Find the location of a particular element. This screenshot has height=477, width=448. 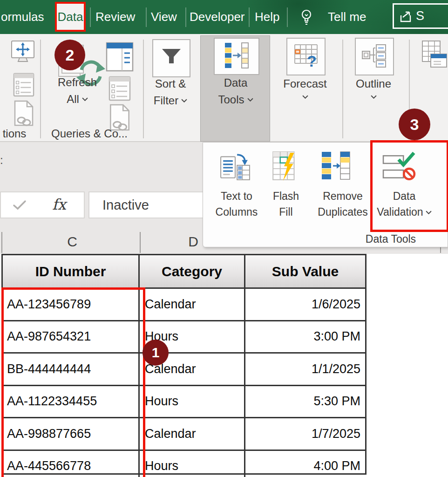

refresh-all-line1: Refresh is located at coordinates (77, 82).